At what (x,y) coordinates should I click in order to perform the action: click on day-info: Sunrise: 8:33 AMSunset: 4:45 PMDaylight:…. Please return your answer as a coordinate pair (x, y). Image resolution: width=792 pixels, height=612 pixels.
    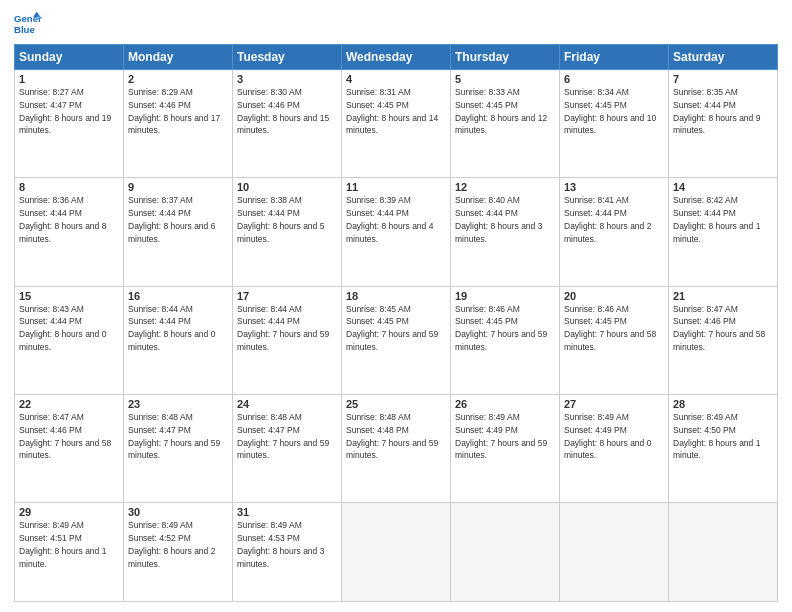
    Looking at the image, I should click on (505, 112).